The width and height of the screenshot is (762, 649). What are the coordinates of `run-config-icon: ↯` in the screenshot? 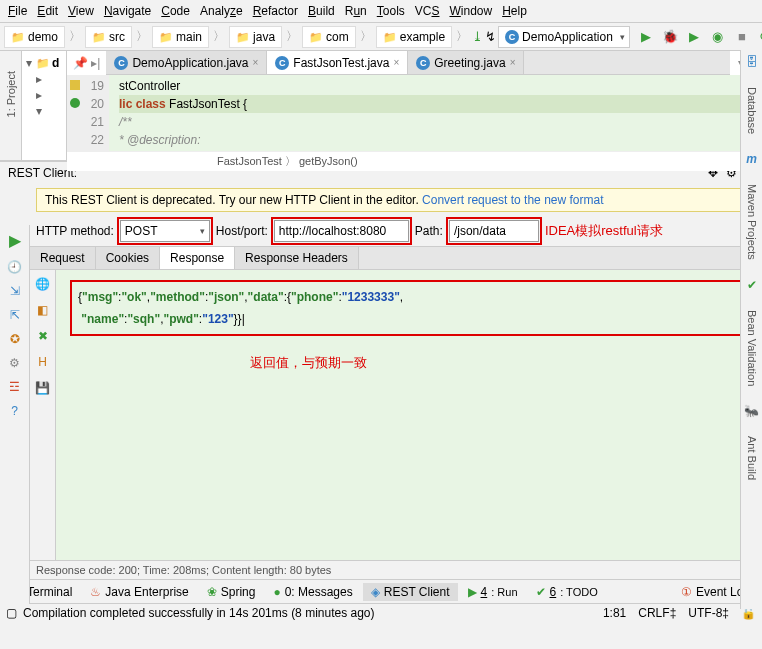 It's located at (490, 37).